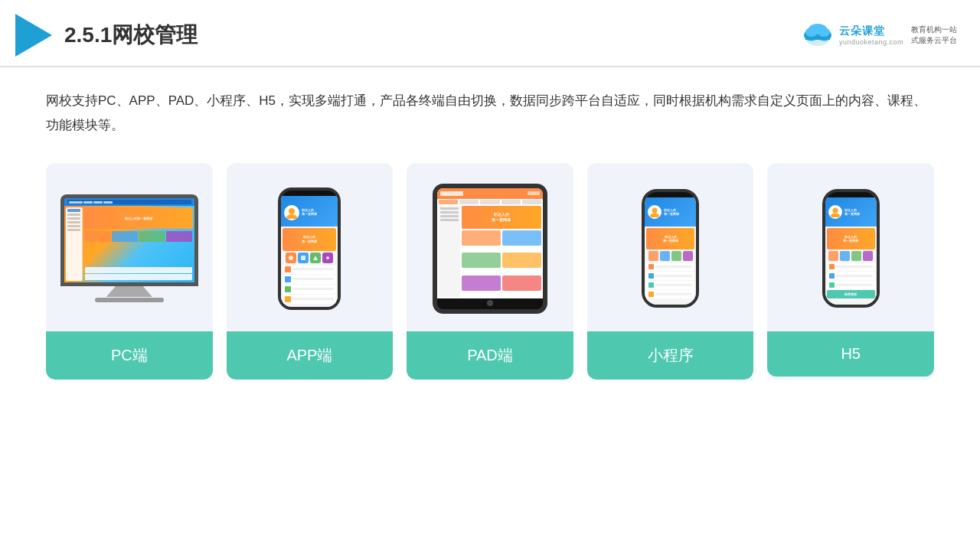 Image resolution: width=980 pixels, height=551 pixels. Describe the element at coordinates (671, 247) in the screenshot. I see `card-miniprogram-image: 职达人的第一堂网课 职达人的第一堂网课` at that location.